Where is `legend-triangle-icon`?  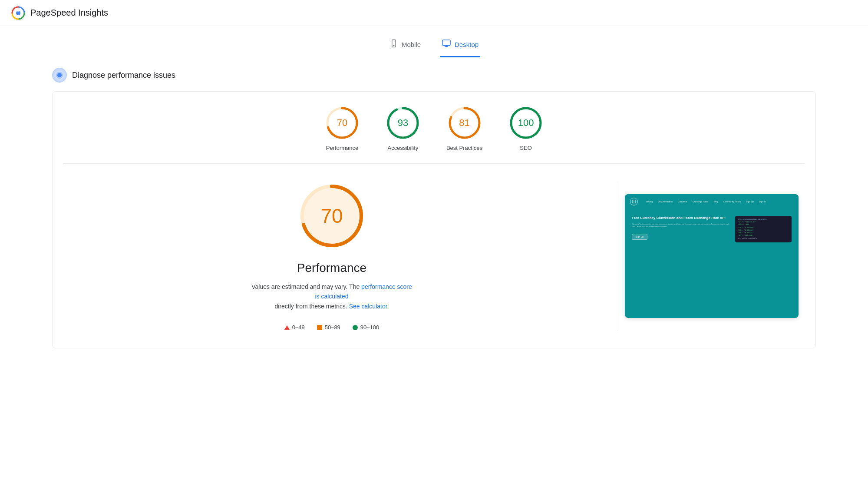
legend-triangle-icon is located at coordinates (287, 328).